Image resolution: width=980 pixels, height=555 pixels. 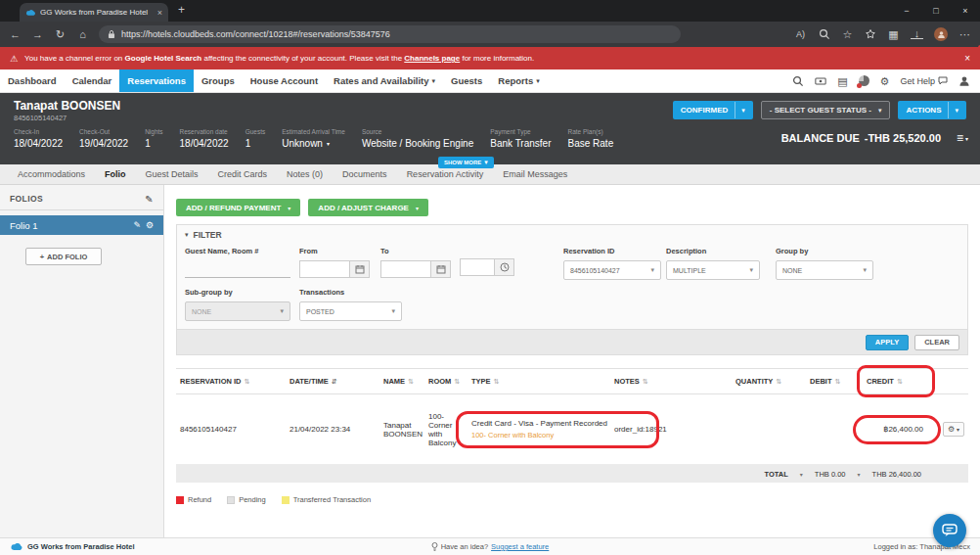 What do you see at coordinates (389, 34) in the screenshot?
I see `address-bar: https://hotels.cloudbeds.com/connect/102…` at bounding box center [389, 34].